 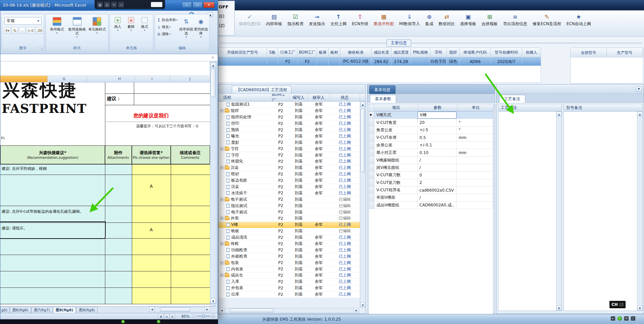 I want to click on sort-filter-button: ⇅ 排序和筛选 ▾, so click(x=186, y=30).